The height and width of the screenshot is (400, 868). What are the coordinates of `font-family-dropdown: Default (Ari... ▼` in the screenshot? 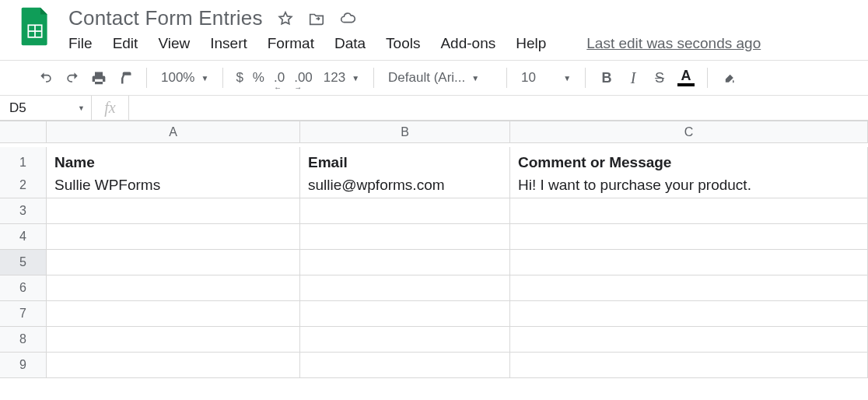 It's located at (440, 78).